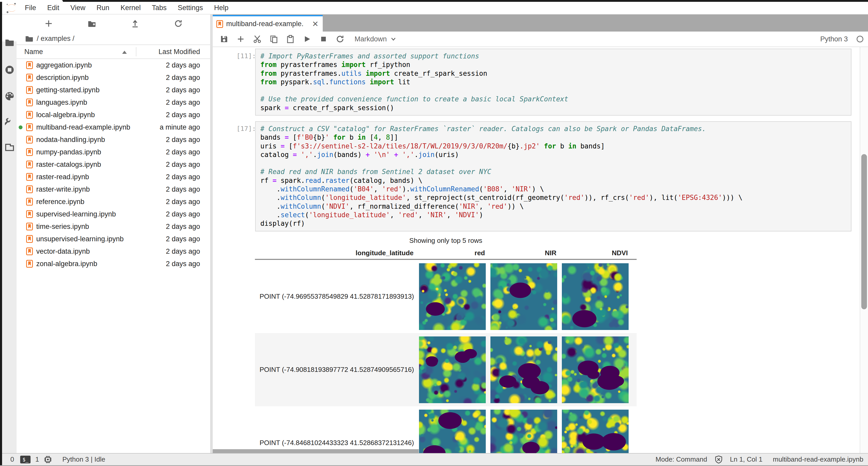 The width and height of the screenshot is (868, 466). I want to click on breadcrumb: / examples /, so click(113, 38).